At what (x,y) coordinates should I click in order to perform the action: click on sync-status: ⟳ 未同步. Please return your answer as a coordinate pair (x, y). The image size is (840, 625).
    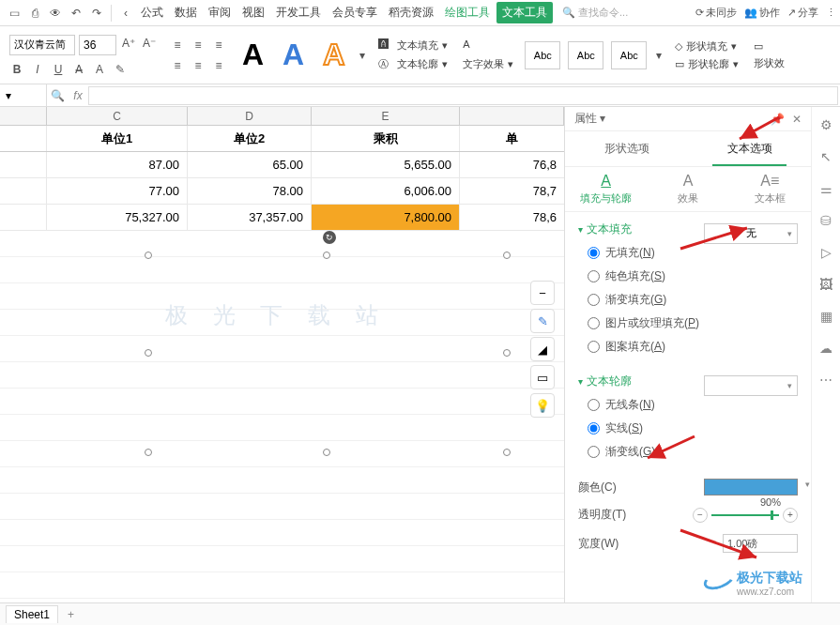
    Looking at the image, I should click on (716, 13).